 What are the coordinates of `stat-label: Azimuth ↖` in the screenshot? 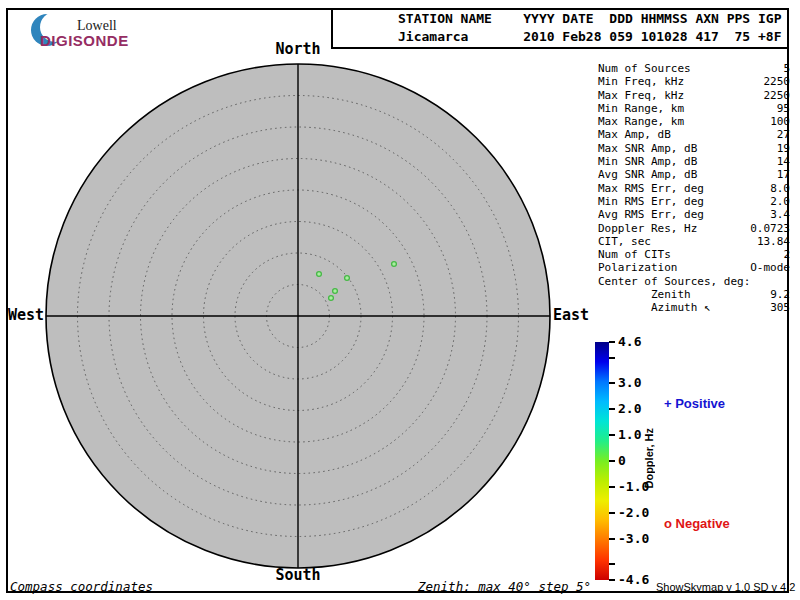 It's located at (654, 308).